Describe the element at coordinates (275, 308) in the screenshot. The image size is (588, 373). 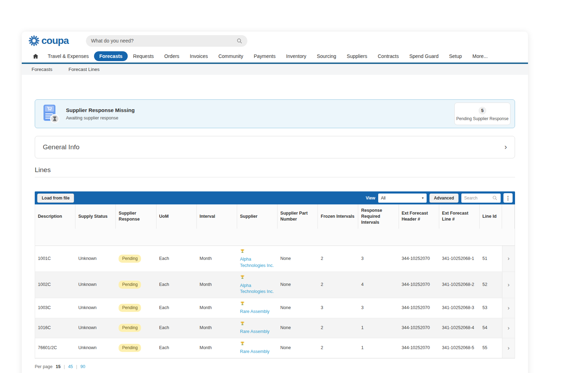
I see `table-row: 1003CUnknownPendingEachMonthRare Assembl…` at that location.